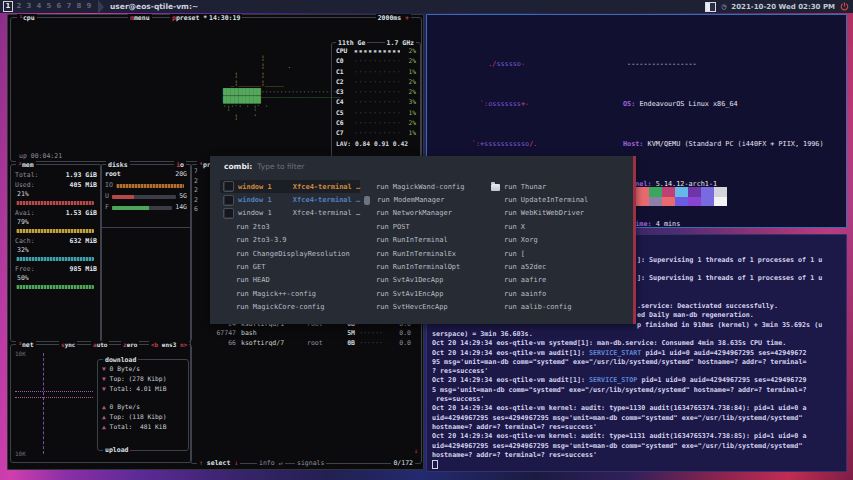  Describe the element at coordinates (56, 175) in the screenshot. I see `mem-total-row: Total: 1.93 GiB` at that location.